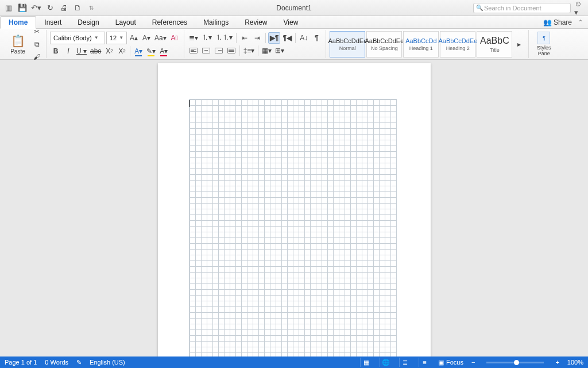  Describe the element at coordinates (522, 8) in the screenshot. I see `search-input: 🔍 Search in Document` at that location.